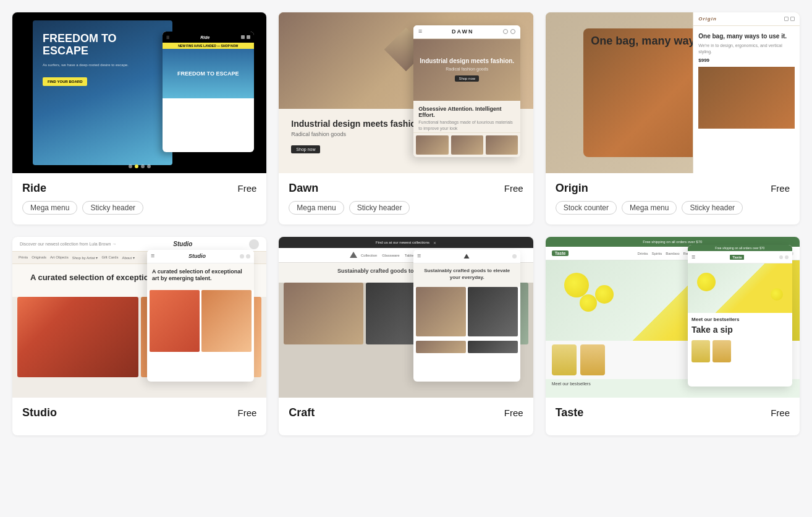 Image resolution: width=812 pixels, height=517 pixels. Describe the element at coordinates (467, 112) in the screenshot. I see `dawn-attention: Obsessive Attention. Intelligent Effort.` at that location.